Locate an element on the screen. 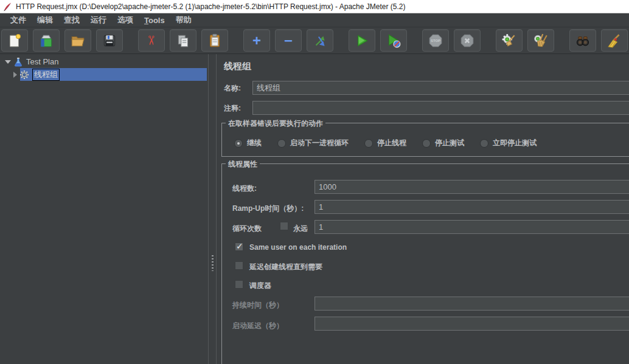 Image resolution: width=629 pixels, height=364 pixels. name-label: 名称: is located at coordinates (232, 89).